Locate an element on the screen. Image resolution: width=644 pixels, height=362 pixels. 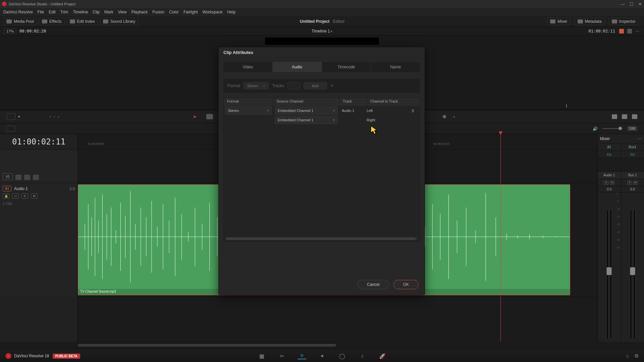
minimize-button: — is located at coordinates (623, 4).